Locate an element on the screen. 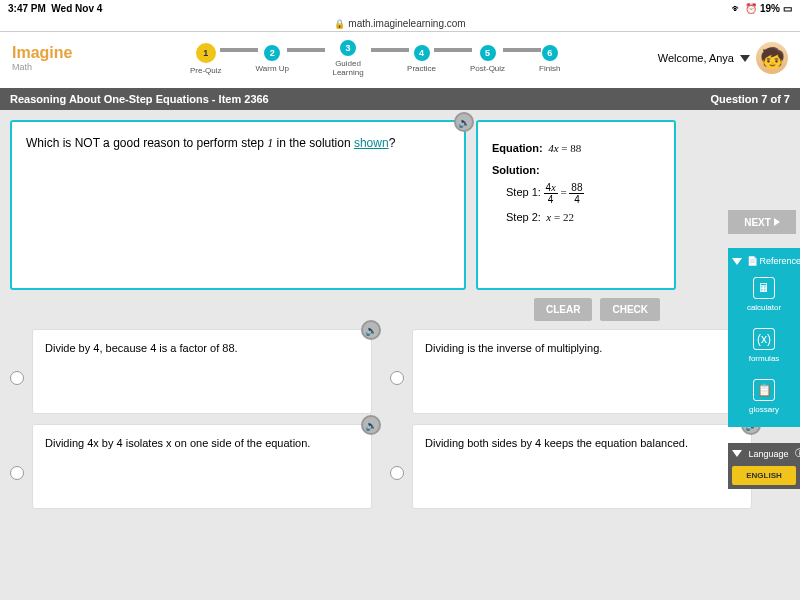  battery-pct: 19% is located at coordinates (770, 8).